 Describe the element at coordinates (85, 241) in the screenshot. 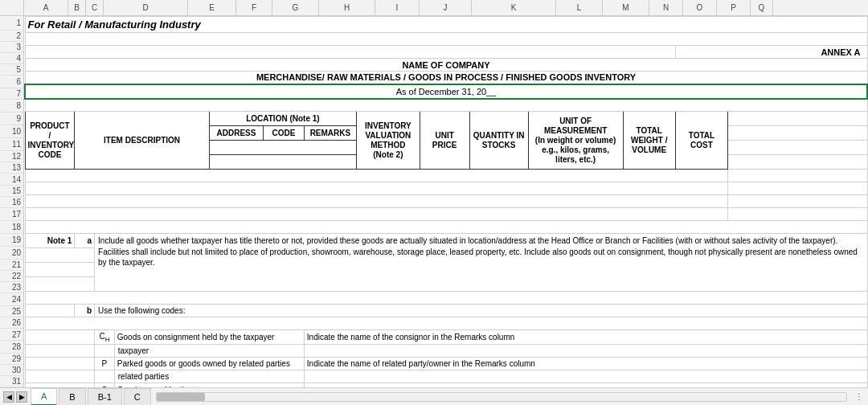

I see `cell-note1a-label: a` at that location.